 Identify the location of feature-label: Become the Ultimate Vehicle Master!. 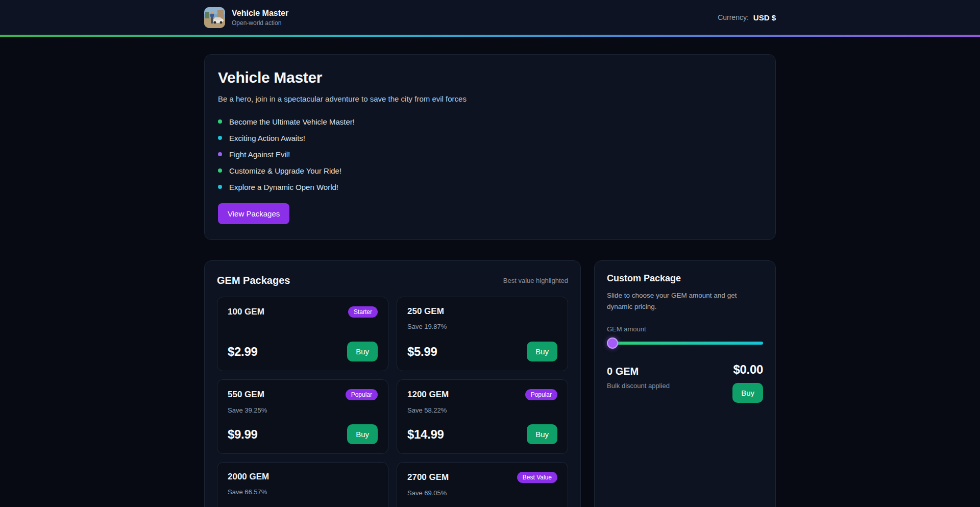
(292, 122).